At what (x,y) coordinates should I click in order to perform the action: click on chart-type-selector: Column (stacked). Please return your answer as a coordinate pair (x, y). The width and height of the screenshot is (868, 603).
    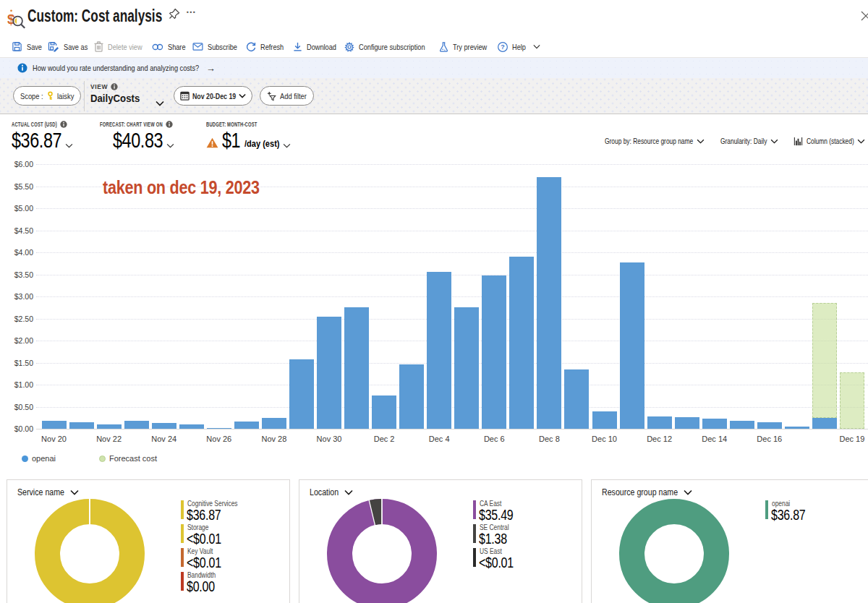
    Looking at the image, I should click on (829, 141).